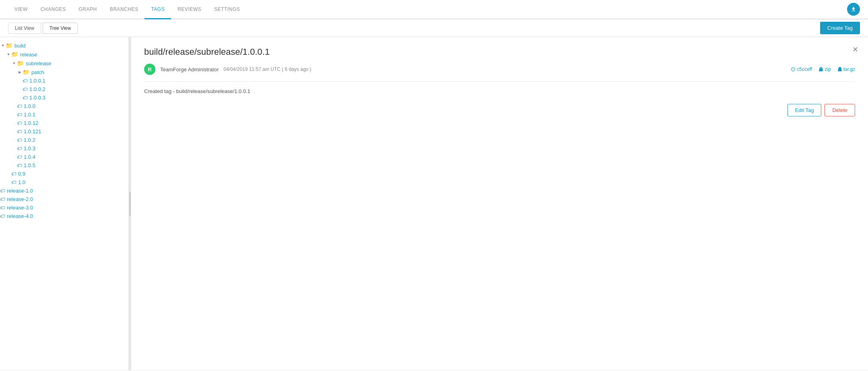 The image size is (868, 371). What do you see at coordinates (19, 149) in the screenshot?
I see `tag-icon-103: 🏷` at bounding box center [19, 149].